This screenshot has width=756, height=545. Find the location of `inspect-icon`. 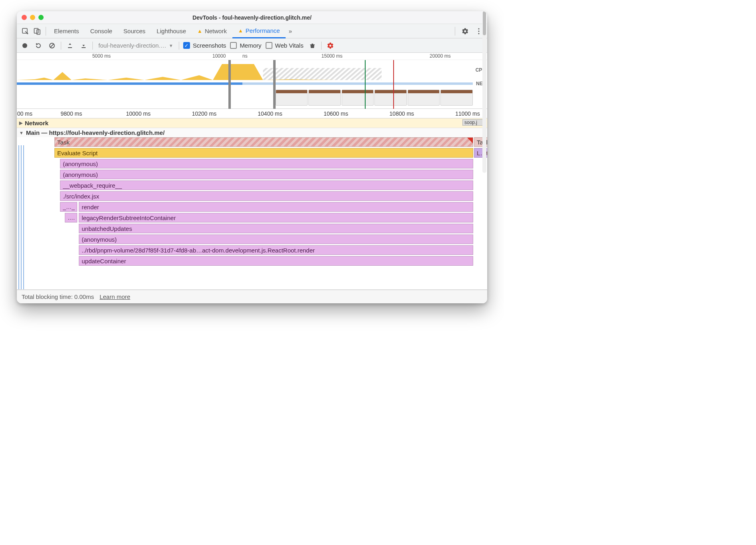

inspect-icon is located at coordinates (25, 31).